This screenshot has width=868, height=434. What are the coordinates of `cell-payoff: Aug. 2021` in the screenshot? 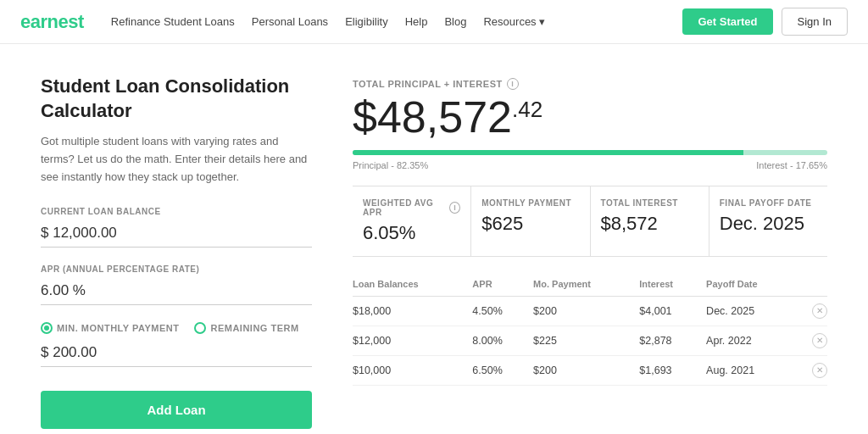 It's located at (754, 371).